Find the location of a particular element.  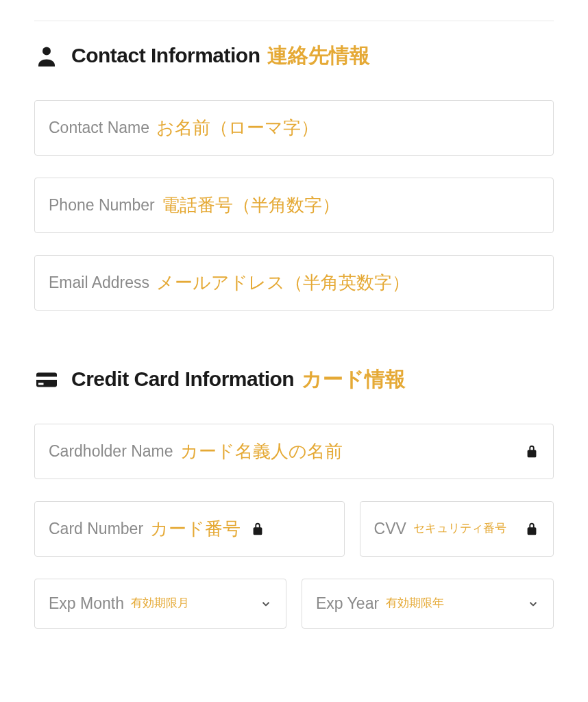

card-title-wrap: Credit Card Information カード情報 is located at coordinates (238, 380).